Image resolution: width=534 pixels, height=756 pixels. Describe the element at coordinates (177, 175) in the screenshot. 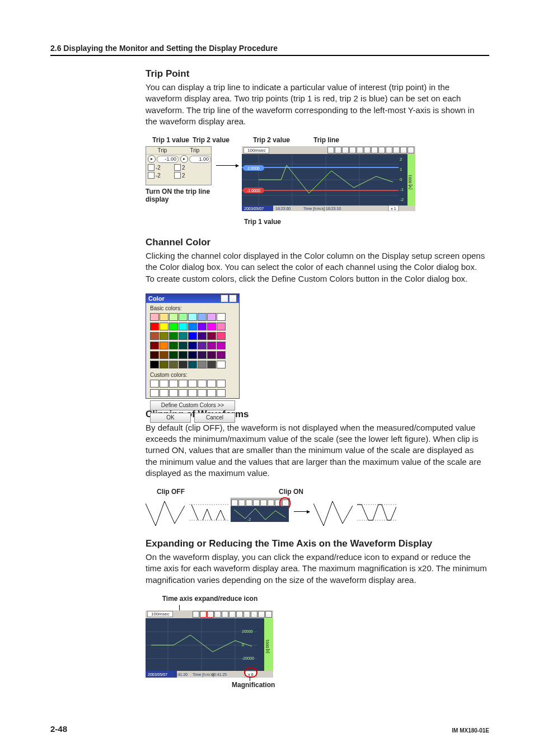

I see `trip2-check-b` at that location.